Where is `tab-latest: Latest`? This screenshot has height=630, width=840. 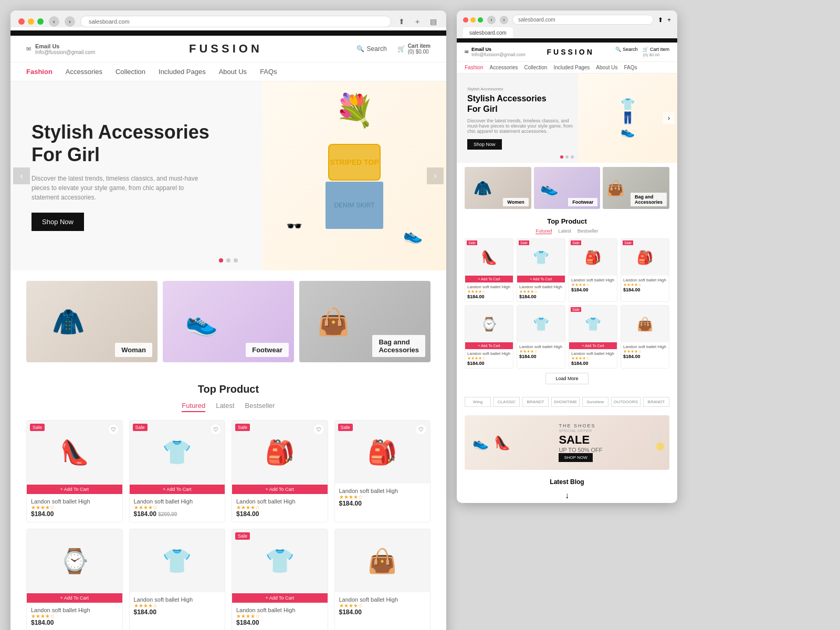
tab-latest: Latest is located at coordinates (225, 407).